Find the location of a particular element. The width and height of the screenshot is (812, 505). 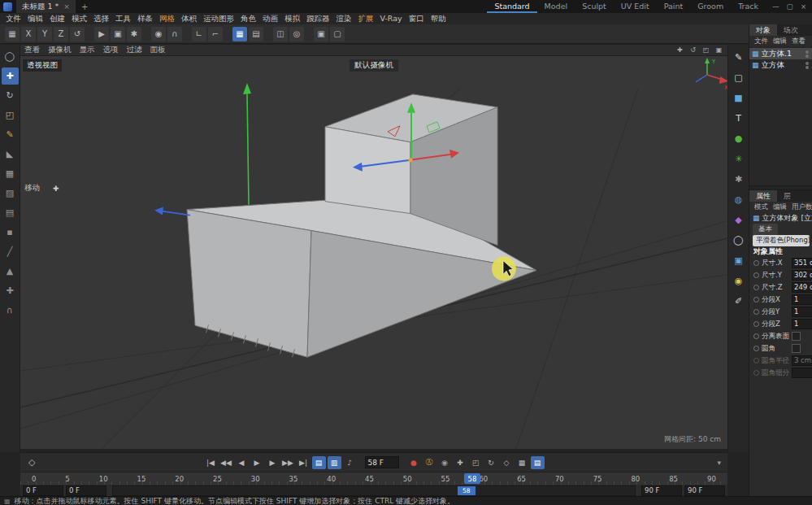

edges-mode-button: ╱ is located at coordinates (10, 252).